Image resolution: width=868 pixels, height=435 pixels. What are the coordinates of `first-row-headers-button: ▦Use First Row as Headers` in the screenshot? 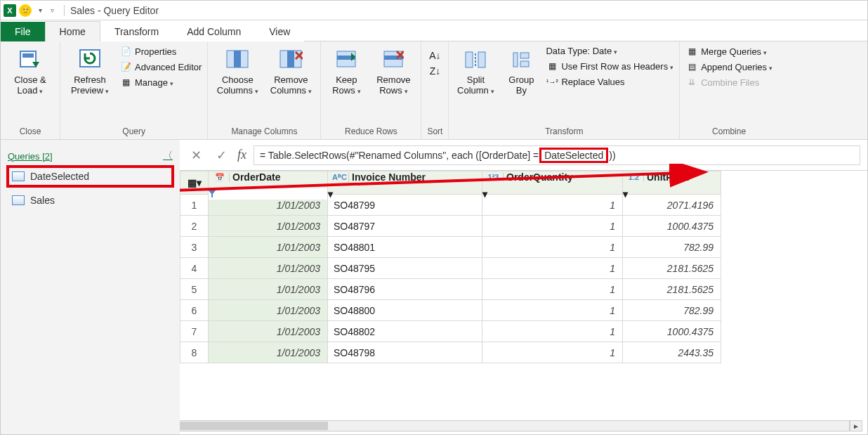 It's located at (610, 66).